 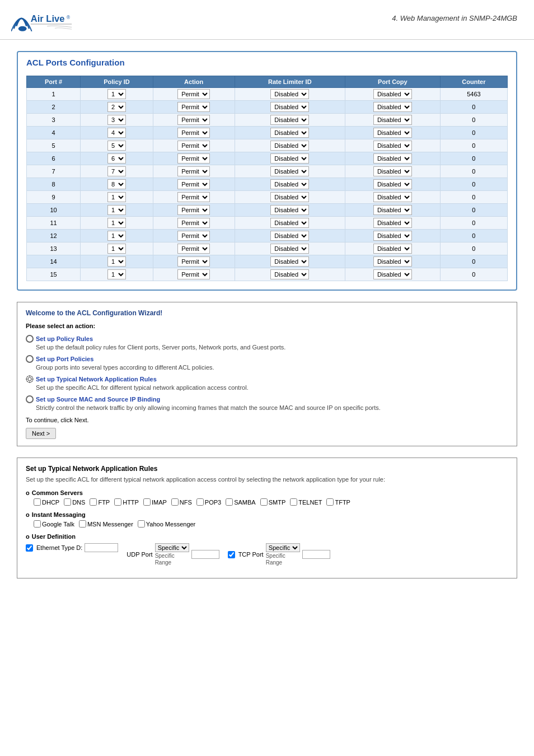 I want to click on telnet-checkbox, so click(x=293, y=502).